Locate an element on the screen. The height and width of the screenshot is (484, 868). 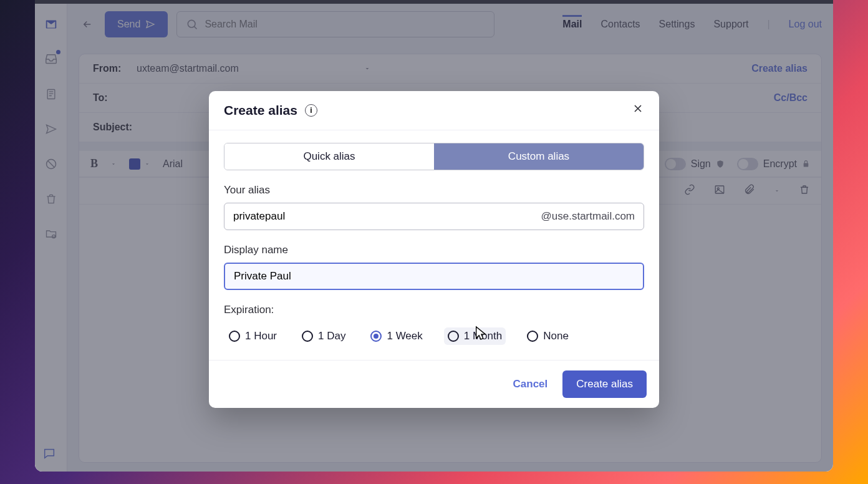
create-alias-button: Create alias is located at coordinates (605, 384).